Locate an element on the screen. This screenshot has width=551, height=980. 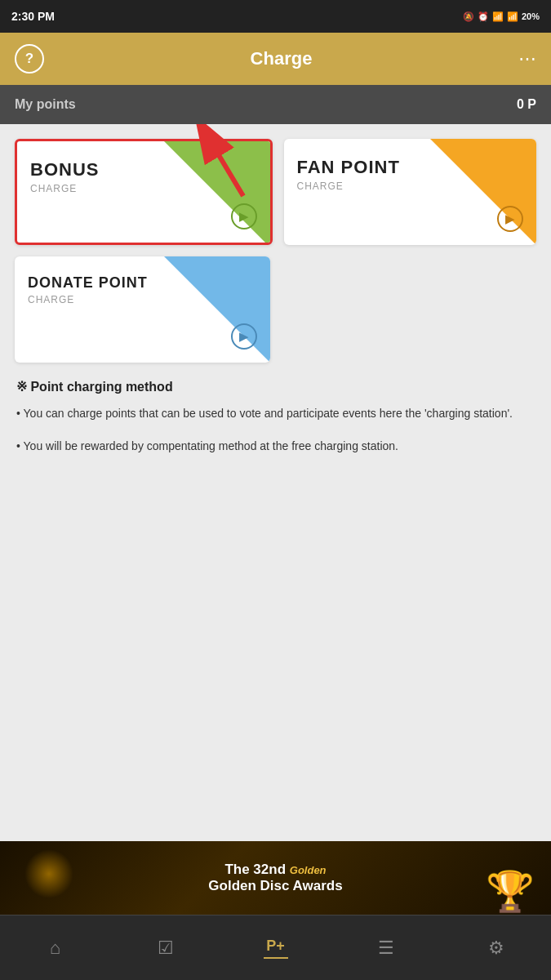
cards-row-2: DONATE POINT CHARGE ▶ is located at coordinates (276, 310).